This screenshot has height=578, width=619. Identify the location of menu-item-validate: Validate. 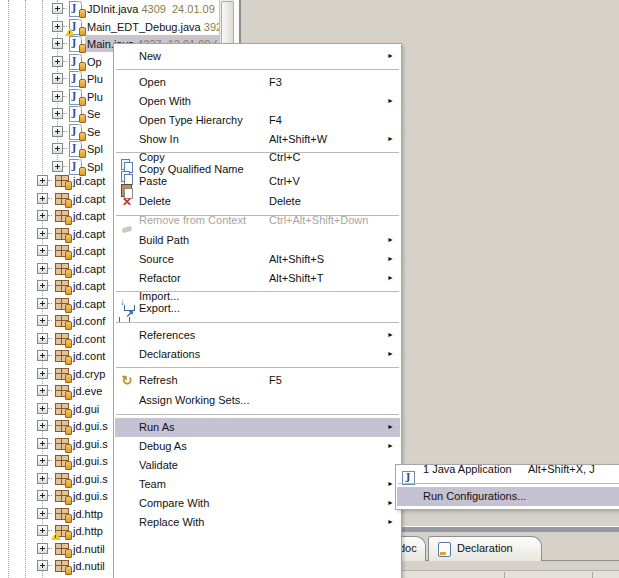
(258, 466).